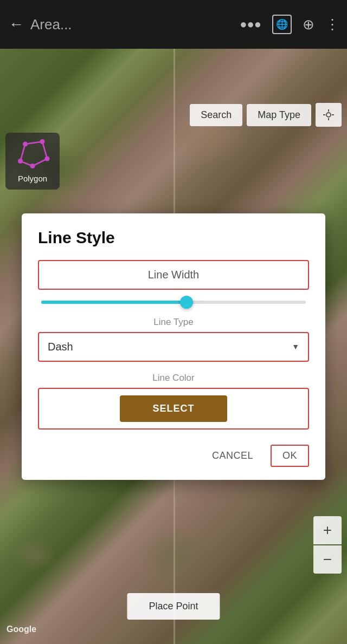 This screenshot has width=347, height=644. I want to click on dropdown-arrow-icon: ▼, so click(295, 347).